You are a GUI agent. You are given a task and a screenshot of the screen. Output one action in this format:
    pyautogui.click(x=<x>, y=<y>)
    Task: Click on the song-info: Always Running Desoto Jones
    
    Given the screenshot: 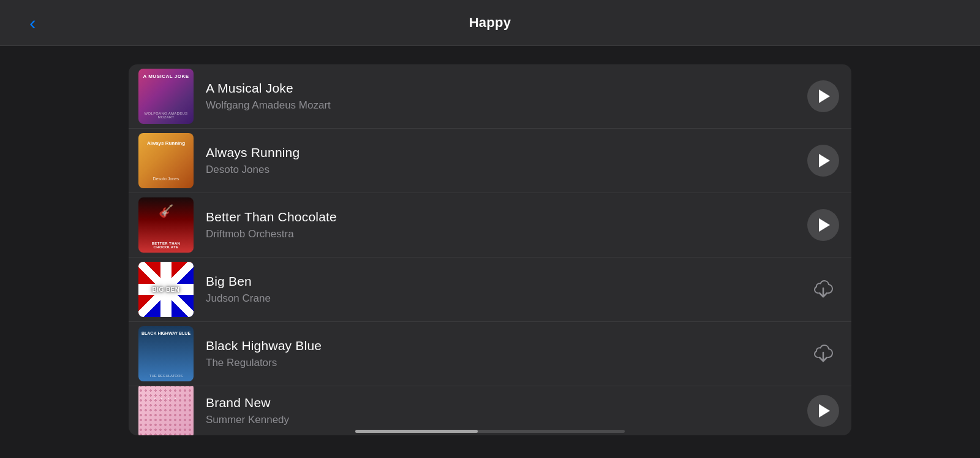 What is the action you would take?
    pyautogui.click(x=500, y=161)
    